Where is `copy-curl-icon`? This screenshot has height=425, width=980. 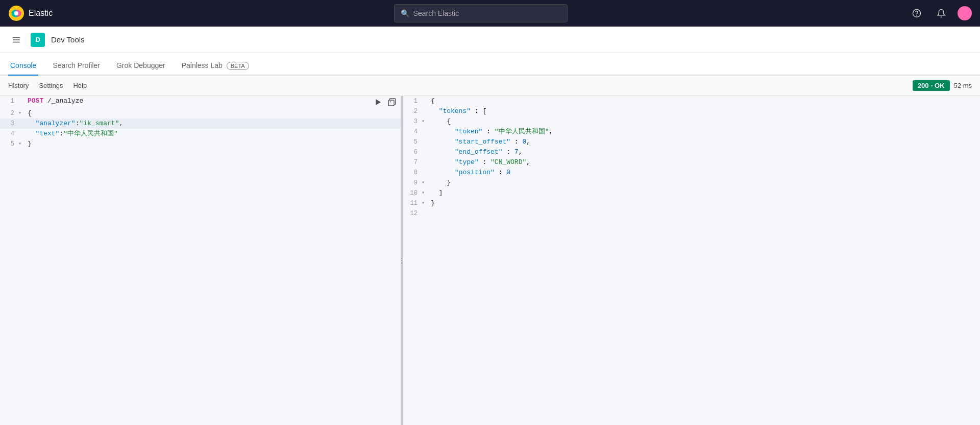
copy-curl-icon is located at coordinates (392, 102).